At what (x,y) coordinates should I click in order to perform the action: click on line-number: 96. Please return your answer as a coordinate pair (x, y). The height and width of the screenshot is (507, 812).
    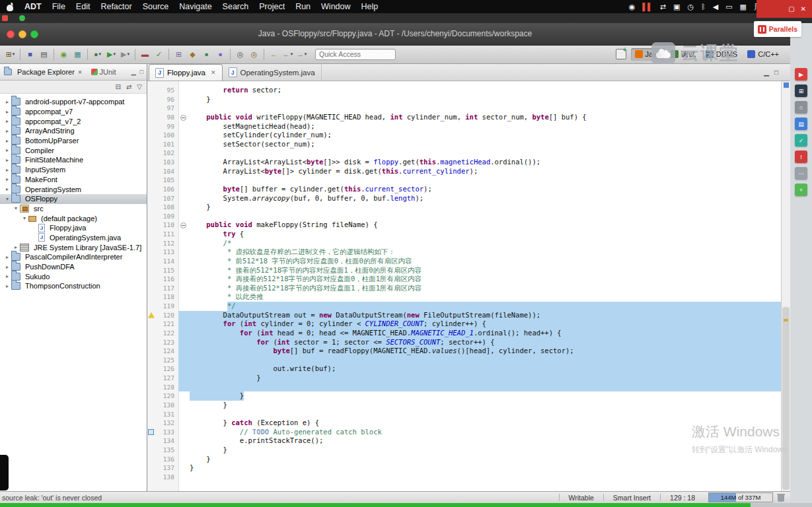
    Looking at the image, I should click on (163, 100).